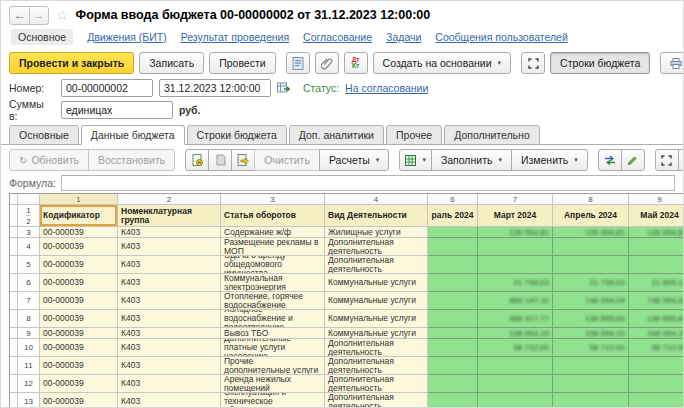 The width and height of the screenshot is (684, 408). Describe the element at coordinates (501, 37) in the screenshot. I see `nav-link-user-messages: Сообщения пользователей` at that location.